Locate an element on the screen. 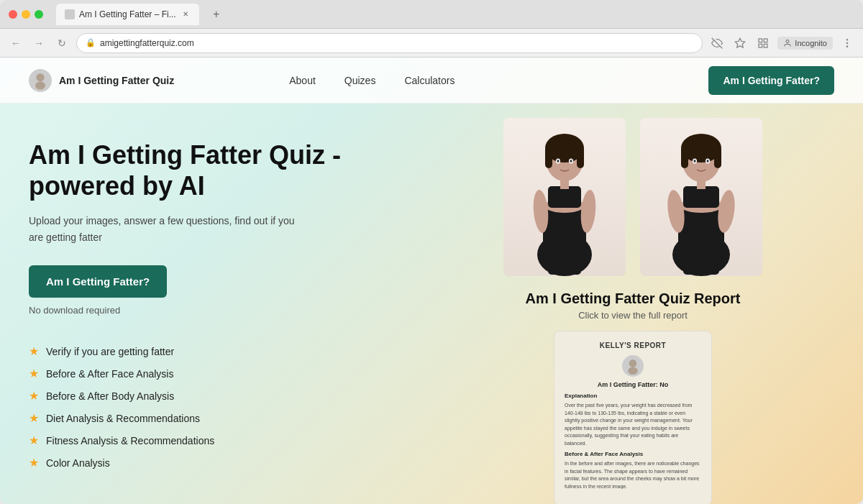 Image resolution: width=863 pixels, height=504 pixels. url-display: amigettingfatterquiz.com is located at coordinates (147, 43).